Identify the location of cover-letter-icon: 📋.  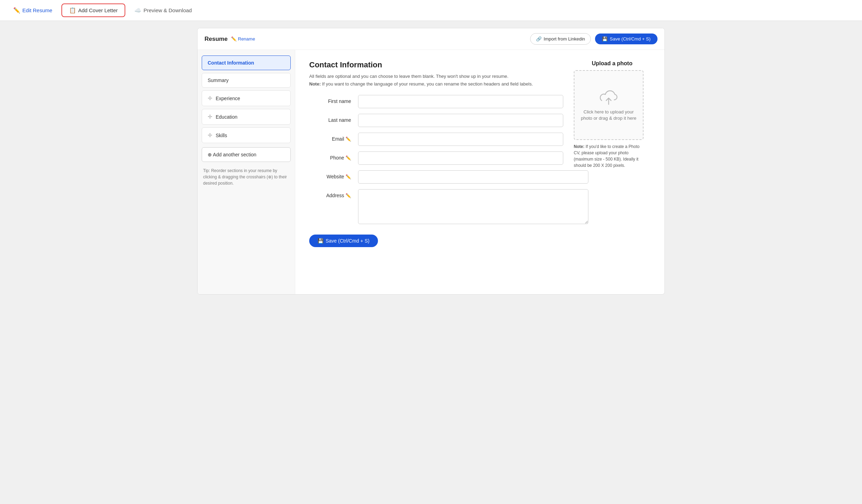
(73, 10).